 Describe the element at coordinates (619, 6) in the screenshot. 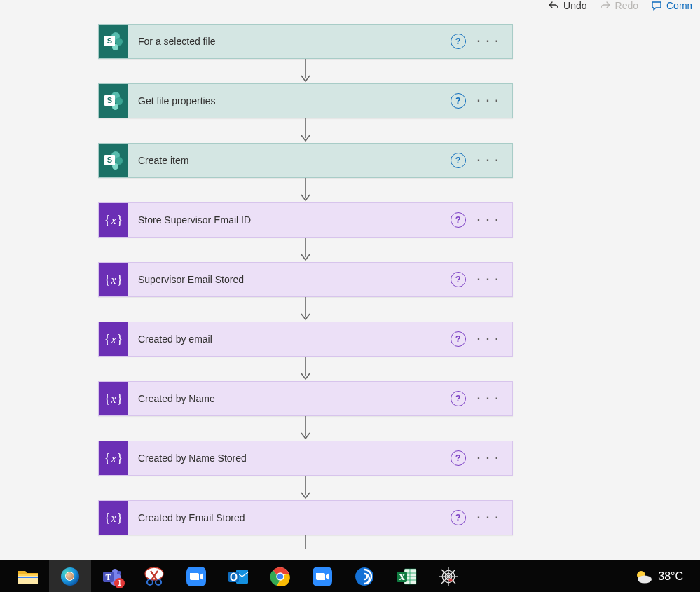

I see `redo-button: Redo` at that location.